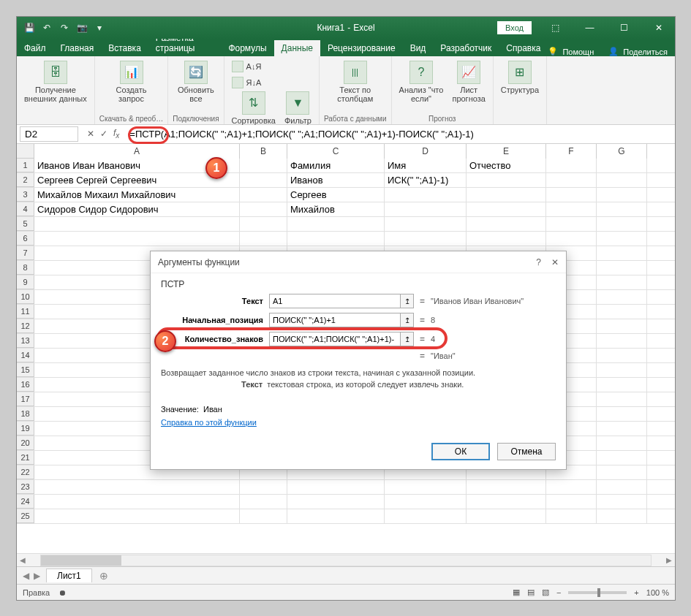 This screenshot has width=691, height=616. Describe the element at coordinates (506, 165) in the screenshot. I see `cell: Отчество` at that location.